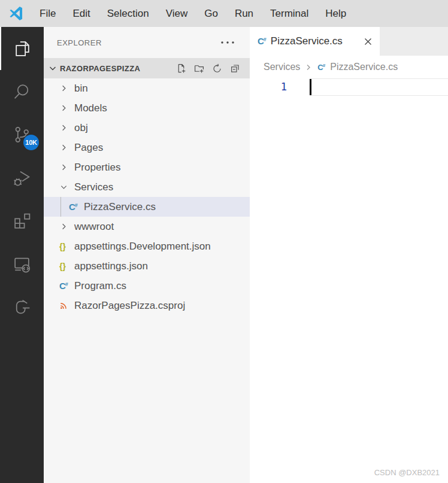 This screenshot has height=483, width=448. What do you see at coordinates (147, 42) in the screenshot?
I see `explorer-header: EXPLORER` at bounding box center [147, 42].